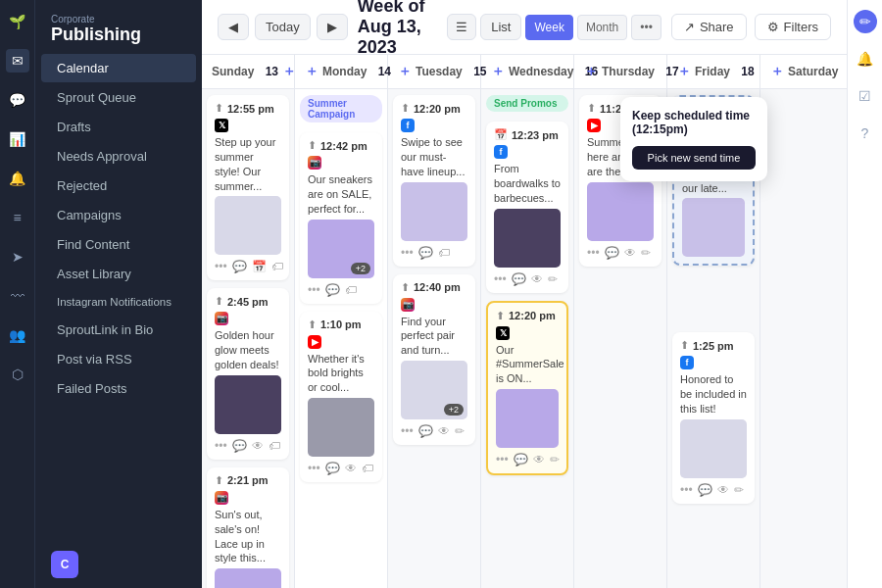 This screenshot has height=588, width=882. I want to click on post-card-highlighted: ⬆ 12:20 pm 𝕏 Our #SummerSale is ON... ••…, so click(527, 388).